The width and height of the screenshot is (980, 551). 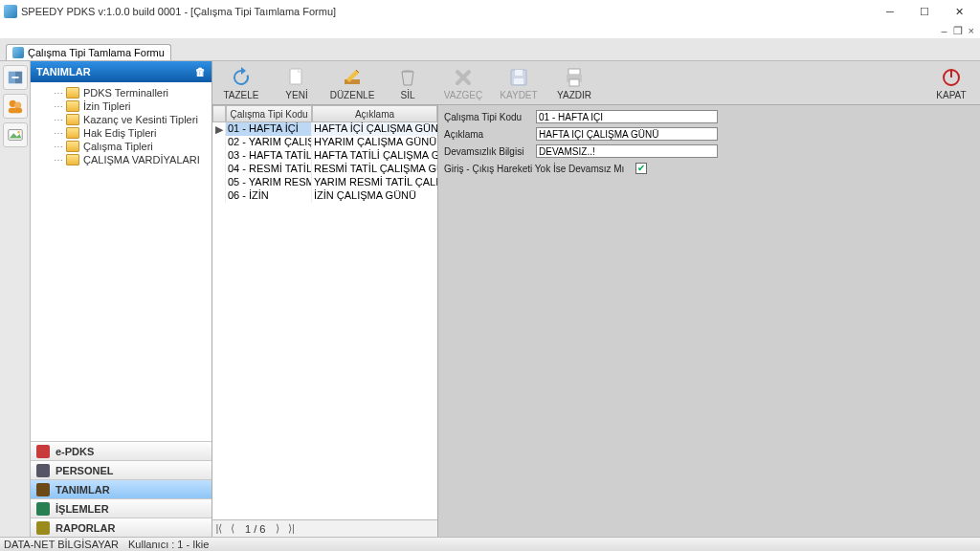 What do you see at coordinates (121, 106) in the screenshot?
I see `nav-item: ⋯İzin Tipleri` at bounding box center [121, 106].